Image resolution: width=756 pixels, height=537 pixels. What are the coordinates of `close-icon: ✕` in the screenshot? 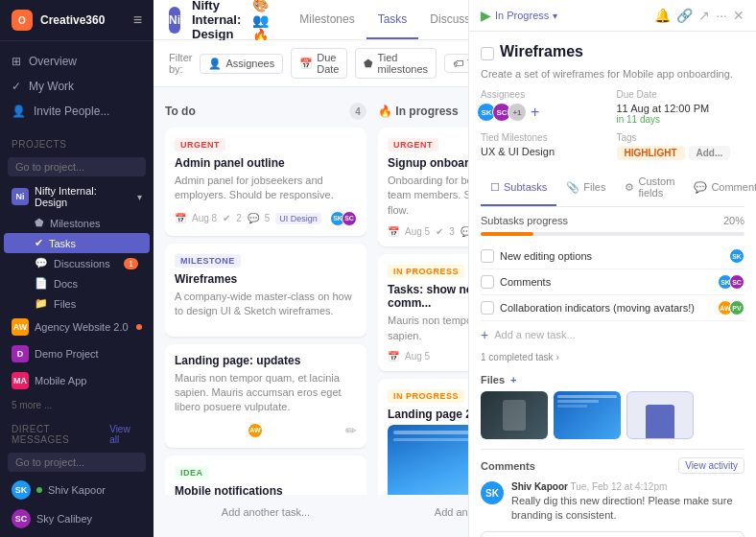 It's located at (739, 15).